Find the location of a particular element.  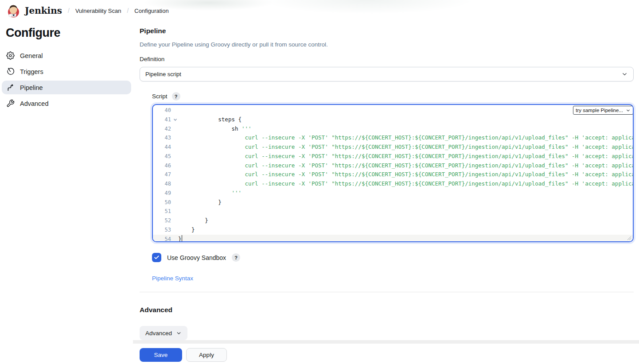

line-gutter: 41 is located at coordinates (166, 120).